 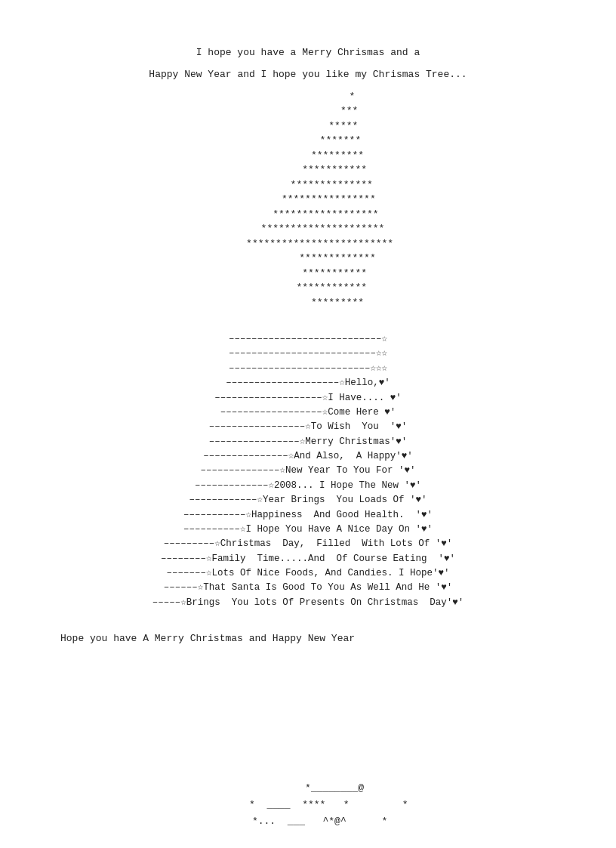 I want to click on intro-line1: I hope you have a Merry Chrismas and a, so click(x=308, y=53).